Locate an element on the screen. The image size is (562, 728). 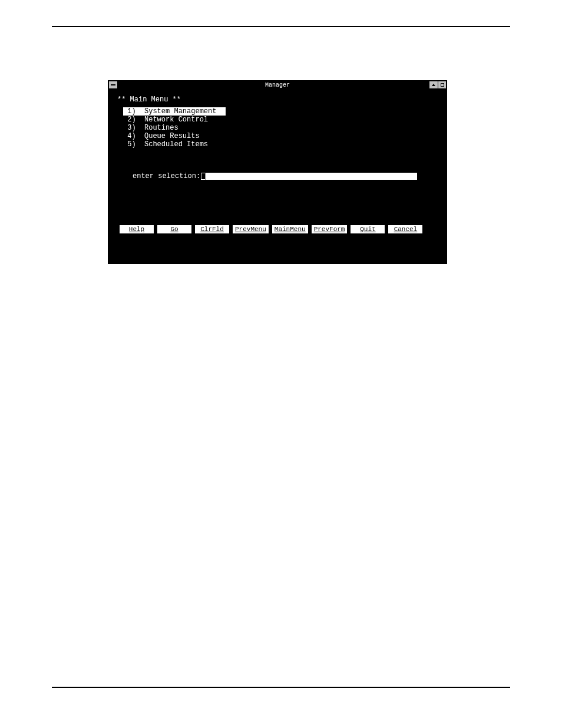
menu-item-queue-results: 4) Queue Results is located at coordinates (161, 136).